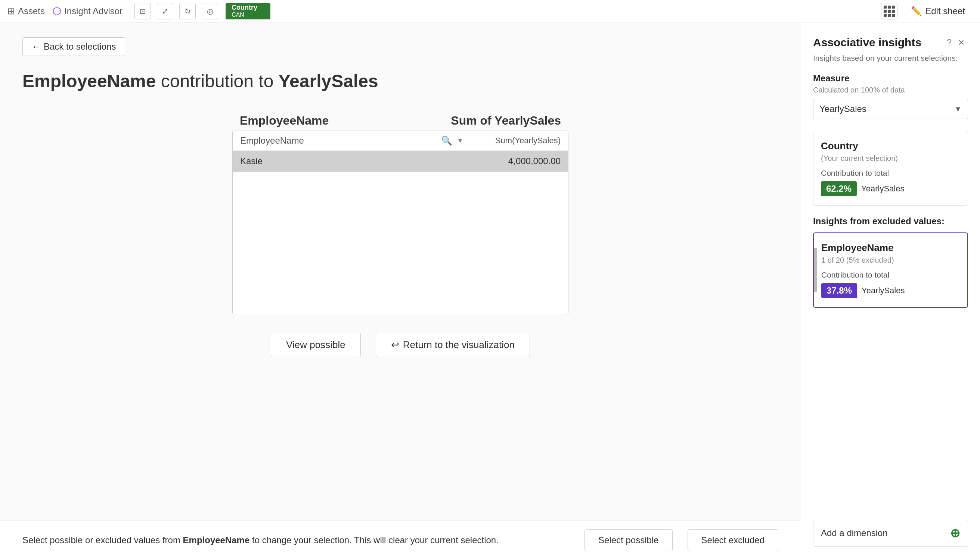 The image size is (980, 560). What do you see at coordinates (733, 540) in the screenshot?
I see `select-excluded-label: Select excluded` at bounding box center [733, 540].